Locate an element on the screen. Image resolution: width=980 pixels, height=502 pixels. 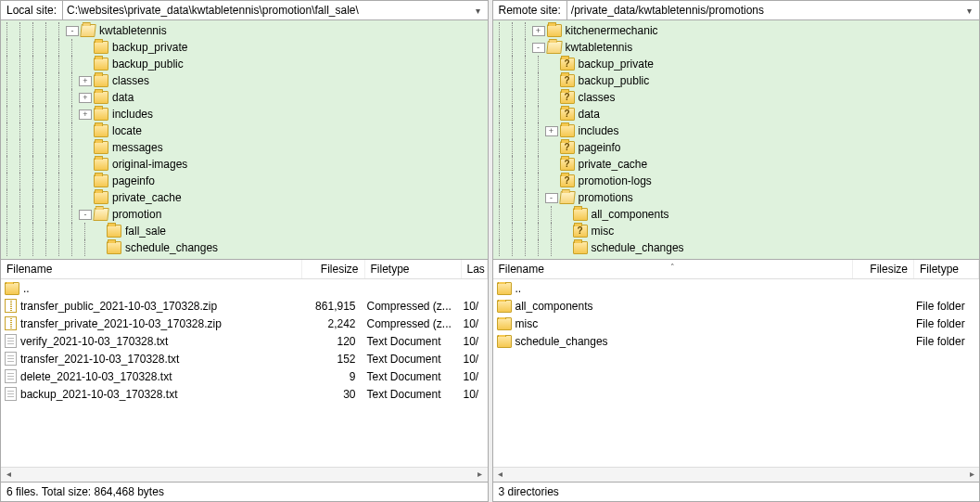
tree-item: +pageinfo is located at coordinates (245, 181).